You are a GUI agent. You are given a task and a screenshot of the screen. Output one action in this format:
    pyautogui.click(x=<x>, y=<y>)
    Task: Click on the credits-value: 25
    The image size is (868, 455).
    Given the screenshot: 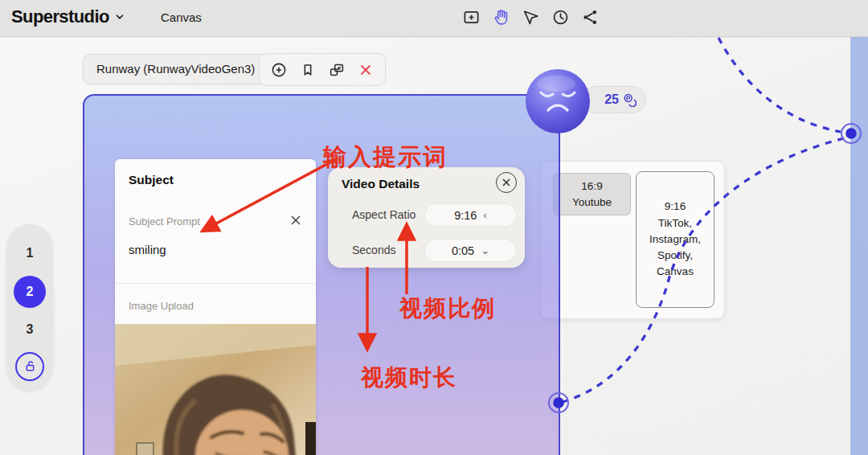 What is the action you would take?
    pyautogui.click(x=612, y=100)
    